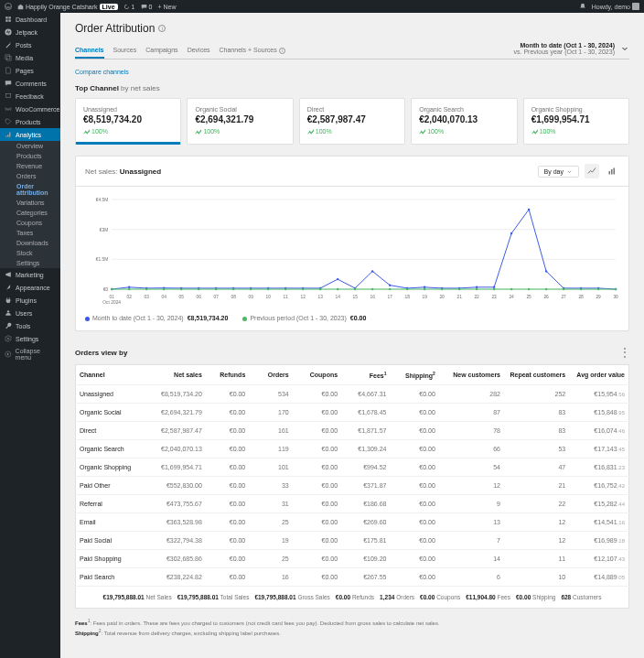 The height and width of the screenshot is (658, 644). Describe the element at coordinates (624, 352) in the screenshot. I see `kebab-menu-icon: ⋮` at that location.